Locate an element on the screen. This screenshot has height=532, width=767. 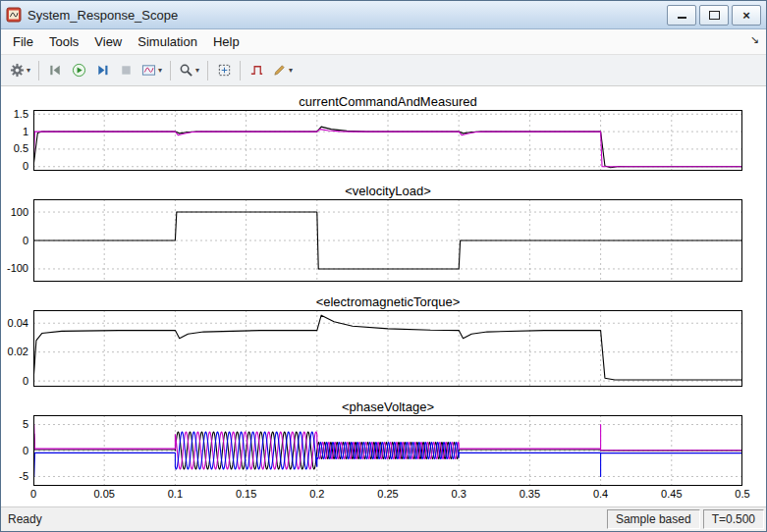
dock-arrow-icon: ↘ is located at coordinates (754, 39).